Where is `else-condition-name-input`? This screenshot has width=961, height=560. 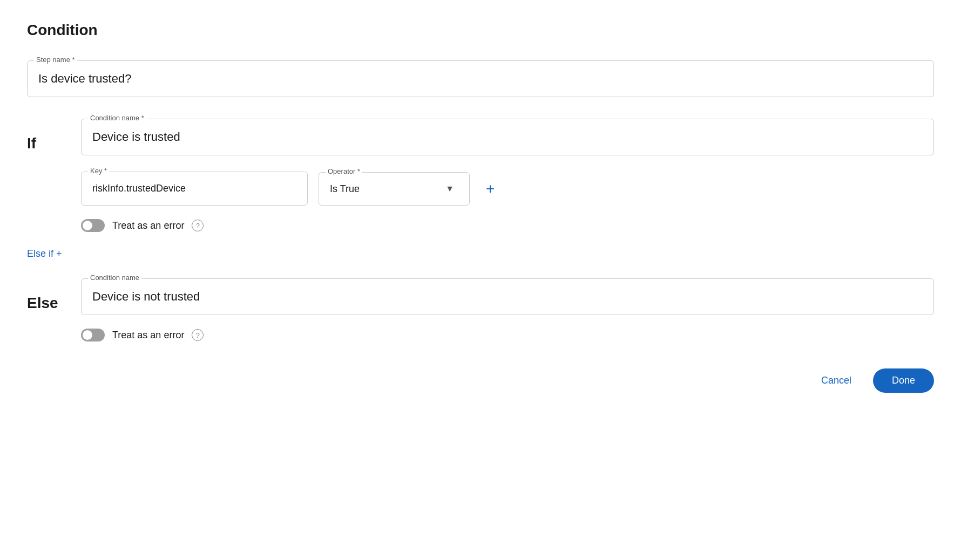 else-condition-name-input is located at coordinates (507, 297).